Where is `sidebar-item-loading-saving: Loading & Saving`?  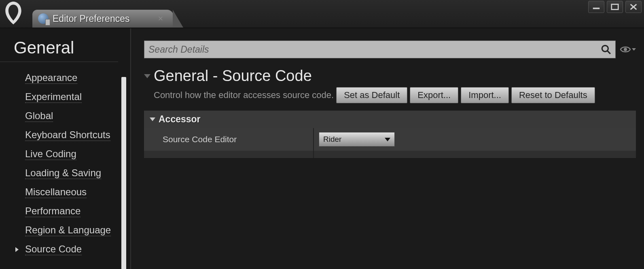 sidebar-item-loading-saving: Loading & Saving is located at coordinates (72, 173).